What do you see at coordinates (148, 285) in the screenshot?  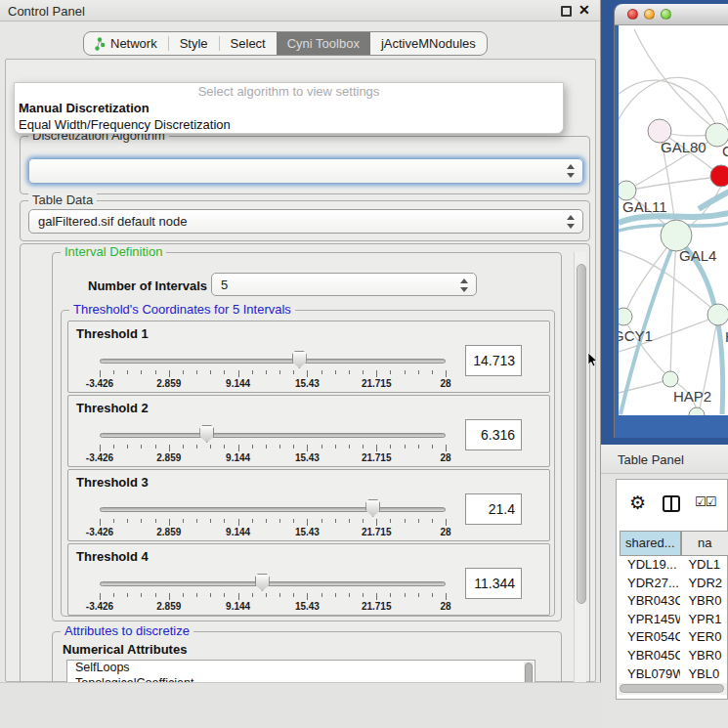 I see `number-of-intervals-label: Number of Intervals` at bounding box center [148, 285].